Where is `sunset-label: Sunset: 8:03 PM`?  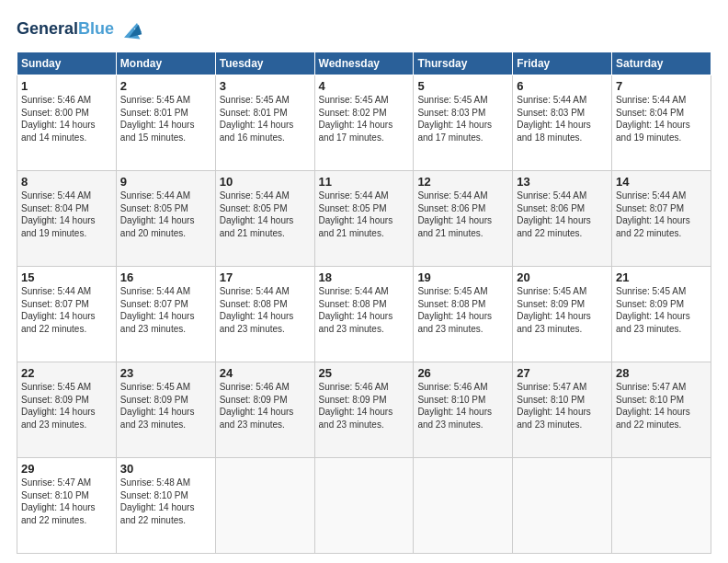
sunset-label: Sunset: 8:03 PM is located at coordinates (451, 112).